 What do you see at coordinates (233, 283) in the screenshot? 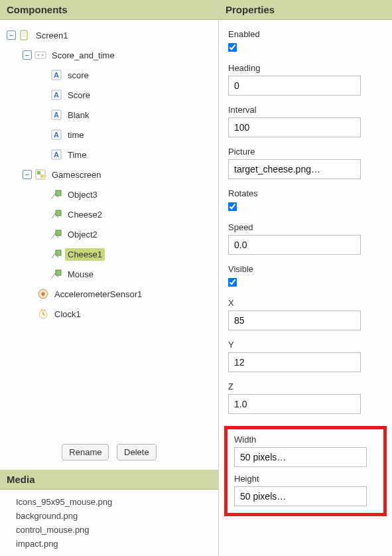
I see `visible-checkbox` at bounding box center [233, 283].